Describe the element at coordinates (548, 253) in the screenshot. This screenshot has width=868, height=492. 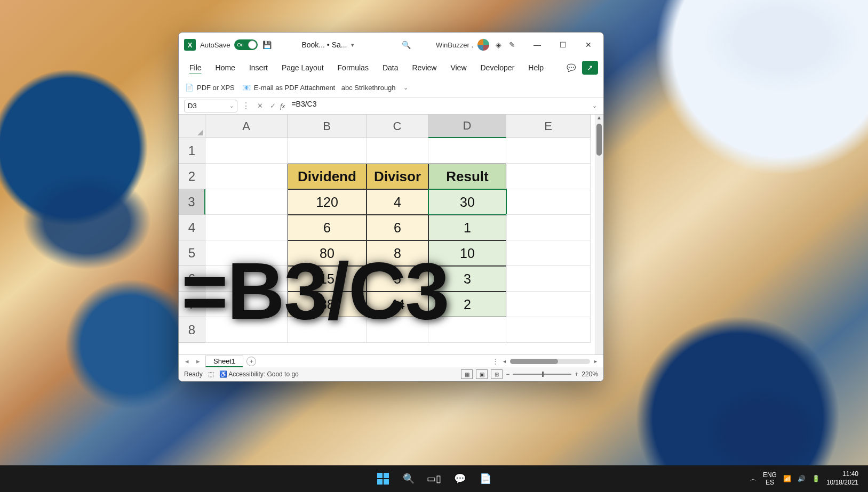
I see `cell-e5` at that location.